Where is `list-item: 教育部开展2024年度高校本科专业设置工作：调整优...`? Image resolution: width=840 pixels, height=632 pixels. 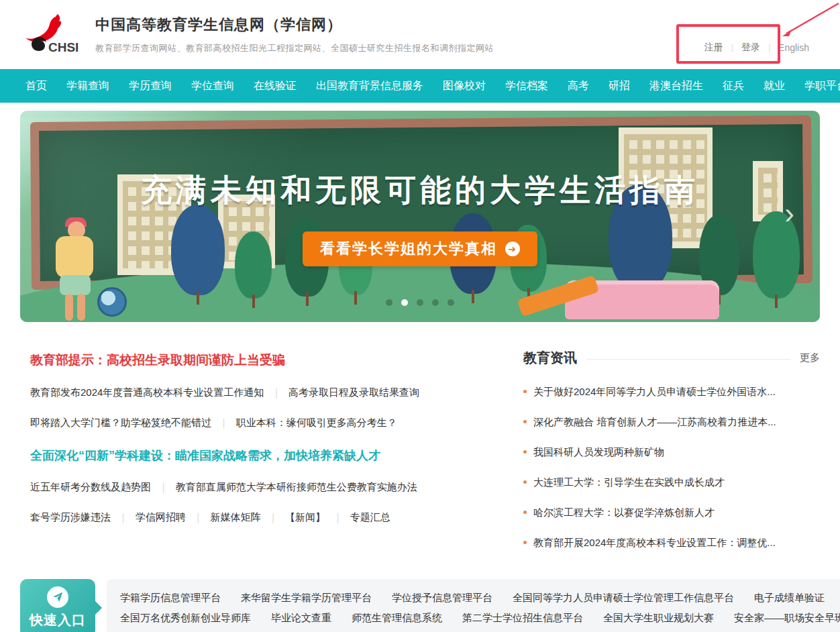 list-item: 教育部开展2024年度高校本科专业设置工作：调整优... is located at coordinates (672, 543).